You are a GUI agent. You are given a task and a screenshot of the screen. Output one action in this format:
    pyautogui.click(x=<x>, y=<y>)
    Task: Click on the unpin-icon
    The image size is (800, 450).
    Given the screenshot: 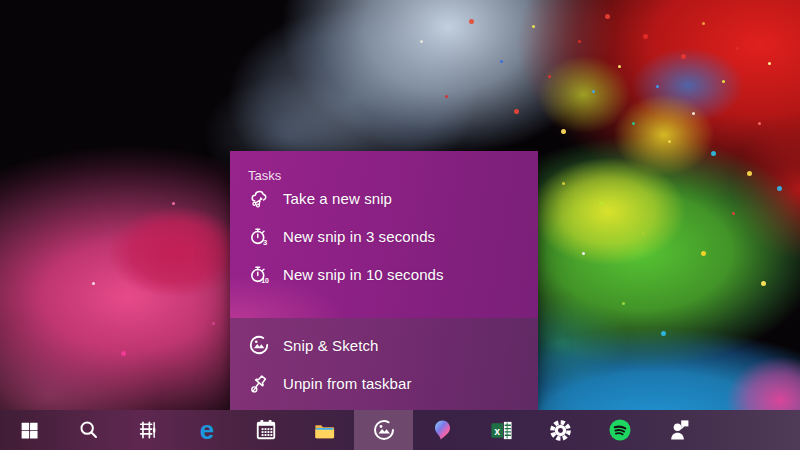 What is the action you would take?
    pyautogui.click(x=259, y=383)
    